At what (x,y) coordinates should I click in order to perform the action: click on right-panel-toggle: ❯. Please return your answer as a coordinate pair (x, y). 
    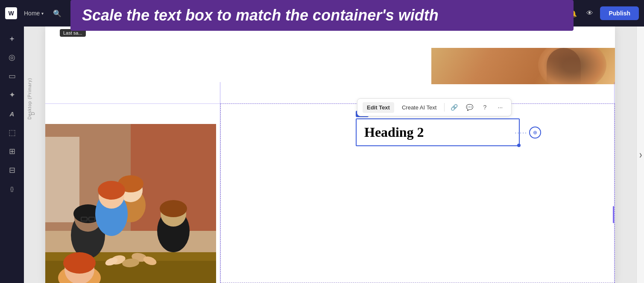
    Looking at the image, I should click on (641, 155).